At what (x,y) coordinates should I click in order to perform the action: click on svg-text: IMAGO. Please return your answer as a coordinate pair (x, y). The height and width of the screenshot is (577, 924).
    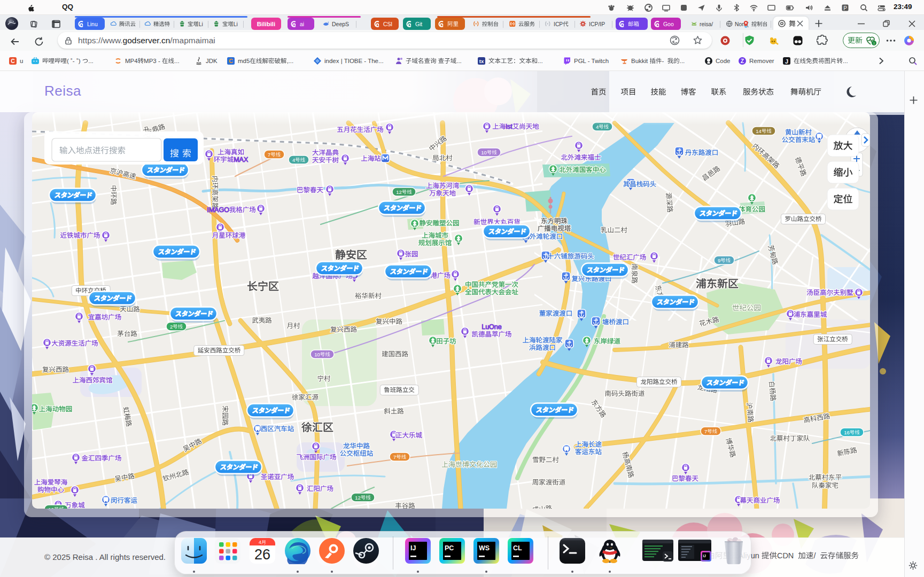
    Looking at the image, I should click on (218, 210).